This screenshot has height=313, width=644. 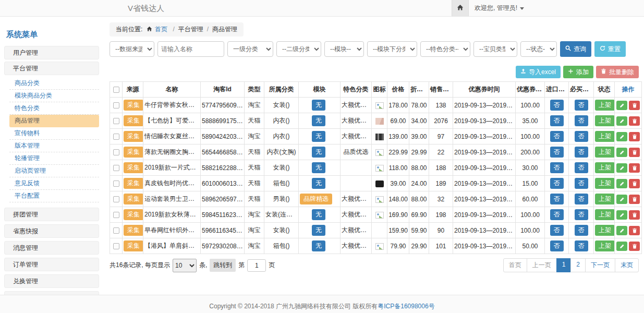 I want to click on filter-special-select: --特色分类--, so click(x=445, y=49).